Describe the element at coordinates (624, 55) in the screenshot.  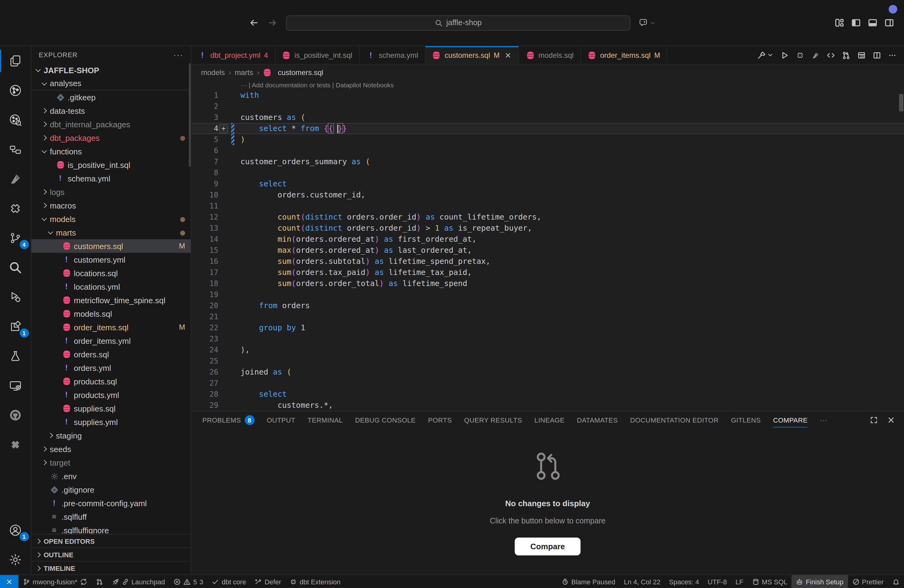
I see `tab-order_items.sql: order_items.sqlM` at that location.